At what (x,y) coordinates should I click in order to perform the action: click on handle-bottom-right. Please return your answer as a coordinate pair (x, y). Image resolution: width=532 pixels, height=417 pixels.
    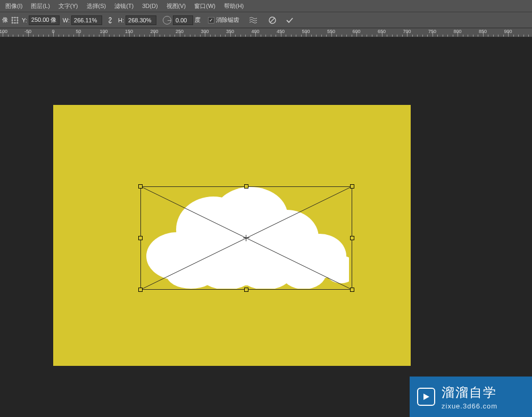
    Looking at the image, I should click on (352, 290).